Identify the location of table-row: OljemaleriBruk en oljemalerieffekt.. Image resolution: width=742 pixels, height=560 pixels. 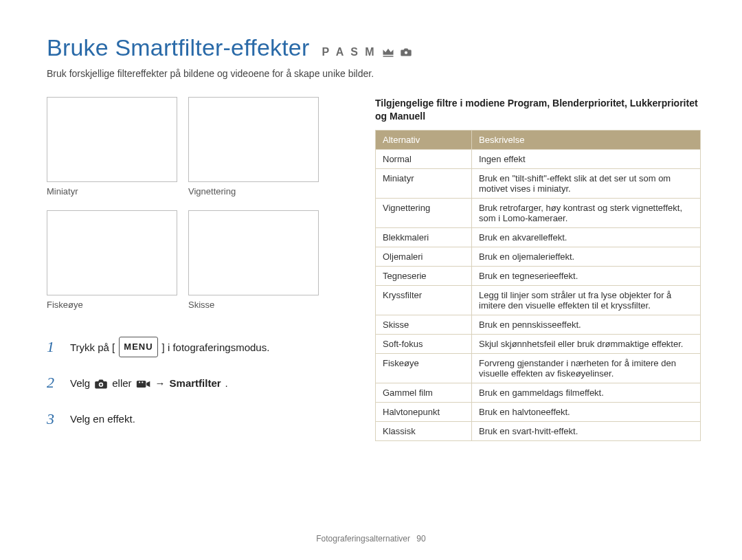
(539, 256).